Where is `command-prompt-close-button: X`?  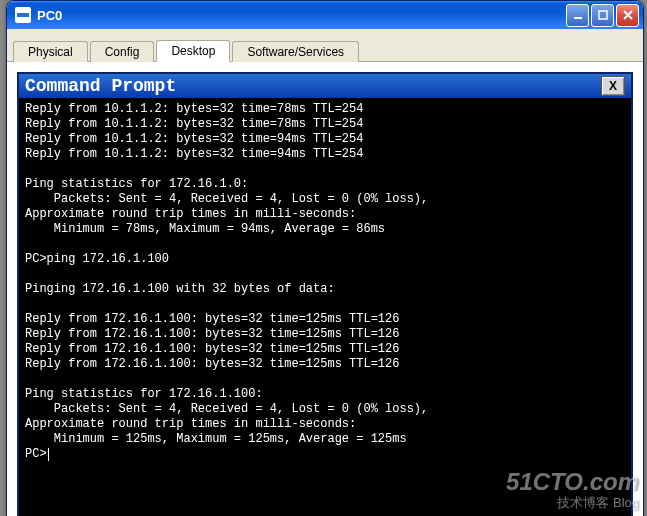
command-prompt-close-button: X is located at coordinates (613, 86).